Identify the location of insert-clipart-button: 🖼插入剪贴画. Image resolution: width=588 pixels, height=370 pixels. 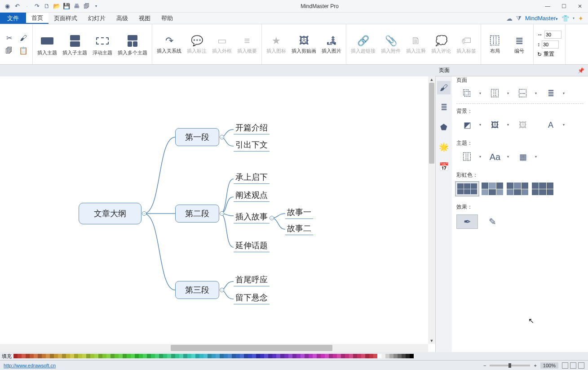
(304, 45).